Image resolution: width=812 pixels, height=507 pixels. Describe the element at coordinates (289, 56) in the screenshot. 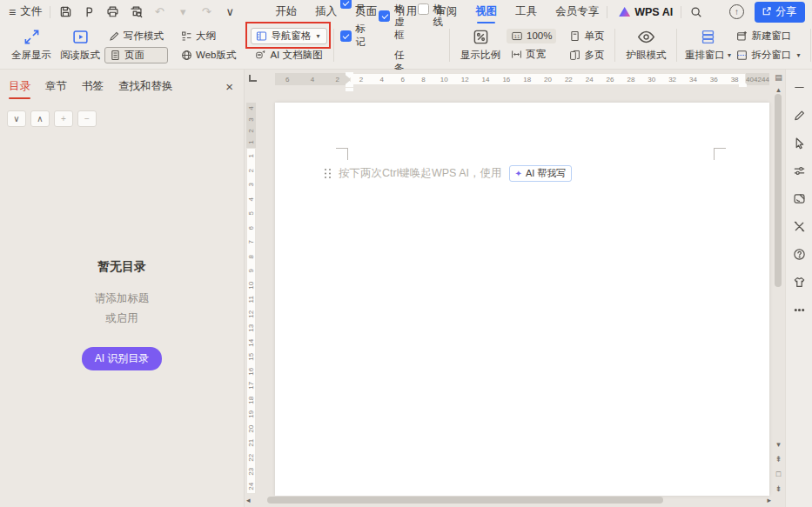

I see `ai-mindmap-button: AI 文档脑图` at that location.